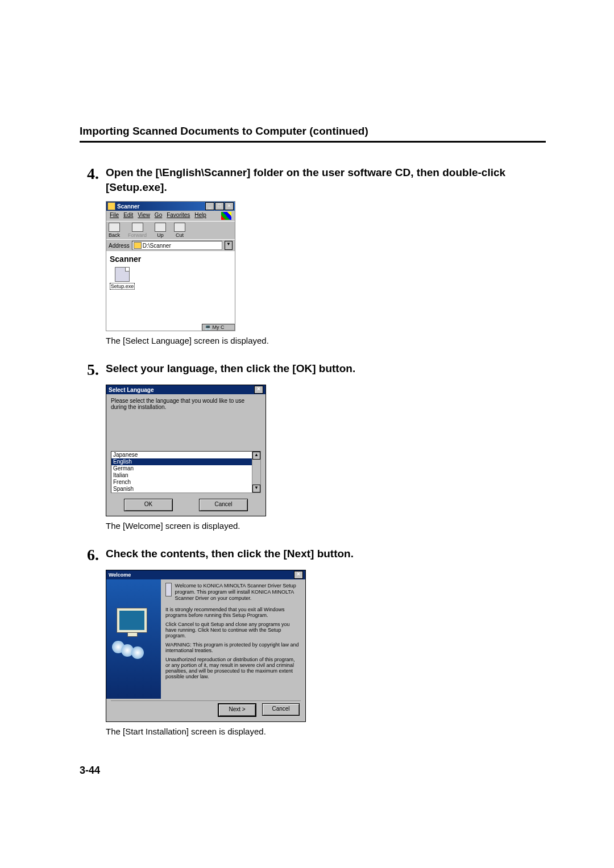 The height and width of the screenshot is (868, 614). What do you see at coordinates (114, 235) in the screenshot?
I see `back-label: Back` at bounding box center [114, 235].